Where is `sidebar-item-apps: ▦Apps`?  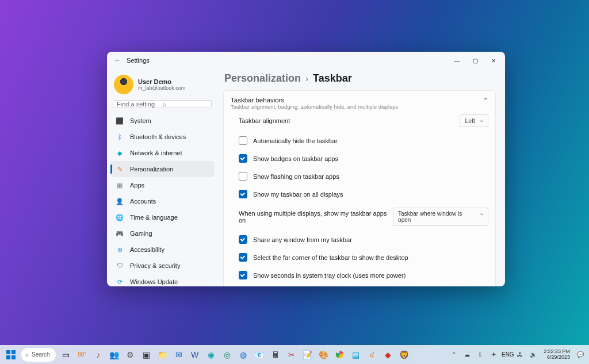 sidebar-item-apps: ▦Apps is located at coordinates (162, 185).